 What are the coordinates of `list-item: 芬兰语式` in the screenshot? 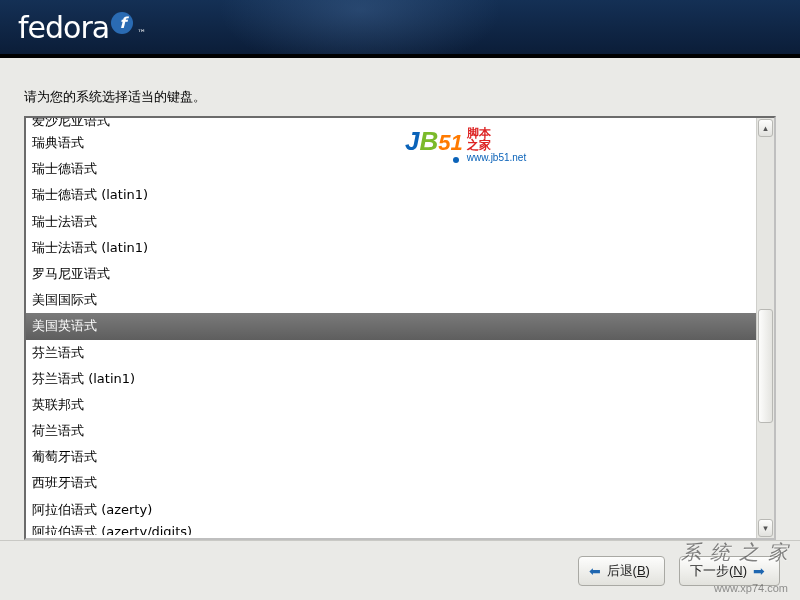 It's located at (391, 353).